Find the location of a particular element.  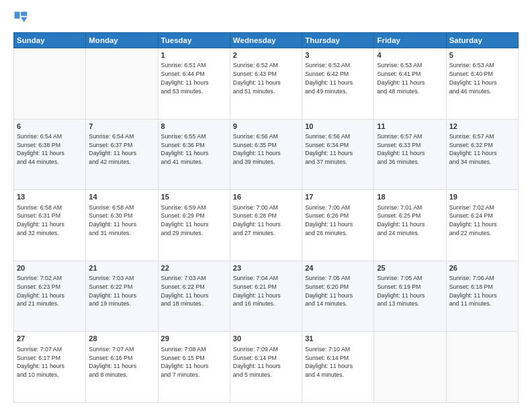

weekday-header-monday: Monday is located at coordinates (122, 40).